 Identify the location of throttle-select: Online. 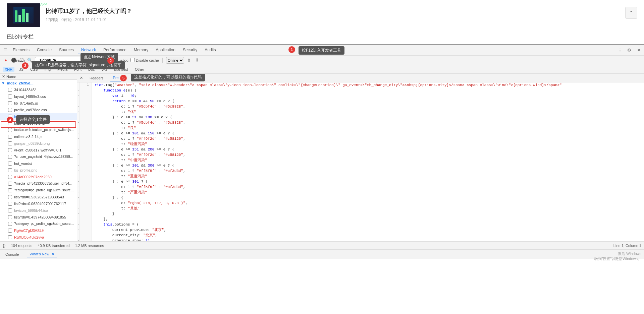
(175, 60).